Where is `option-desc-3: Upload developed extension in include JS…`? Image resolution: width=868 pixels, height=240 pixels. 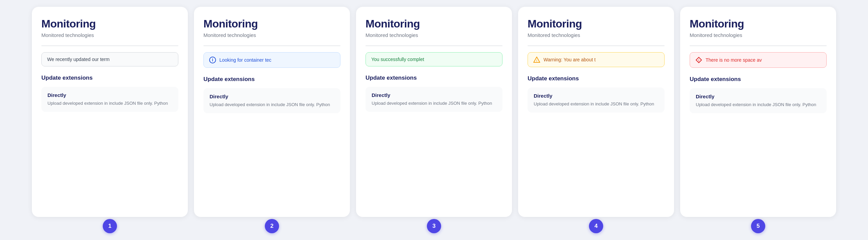
option-desc-3: Upload developed extension in include JS… is located at coordinates (434, 103).